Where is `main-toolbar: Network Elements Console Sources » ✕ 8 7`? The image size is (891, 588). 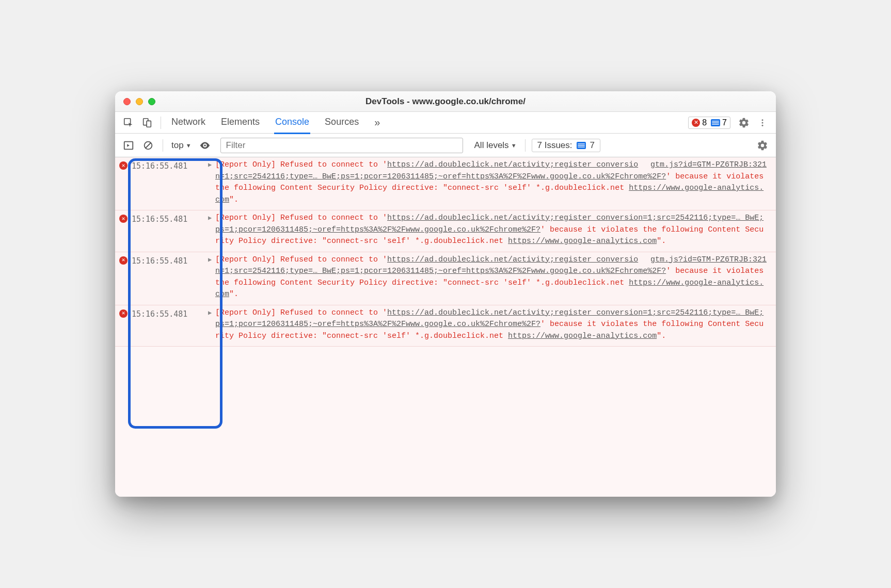 main-toolbar: Network Elements Console Sources » ✕ 8 7 is located at coordinates (446, 123).